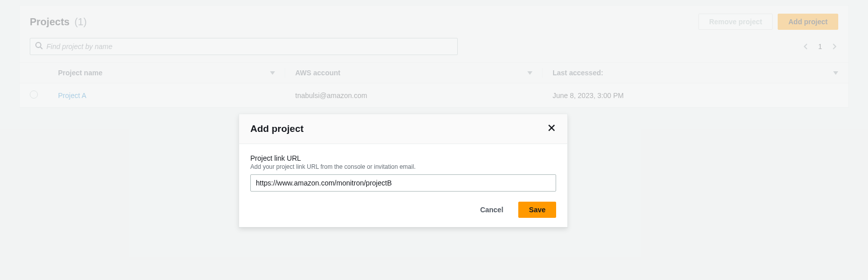  Describe the element at coordinates (39, 46) in the screenshot. I see `search-icon` at that location.